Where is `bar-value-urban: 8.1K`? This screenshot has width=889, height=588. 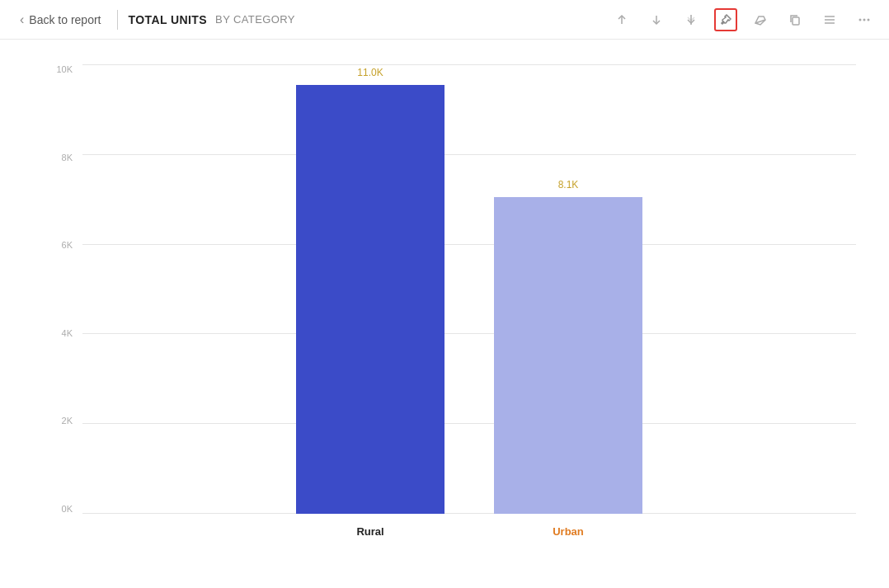 bar-value-urban: 8.1K is located at coordinates (569, 185).